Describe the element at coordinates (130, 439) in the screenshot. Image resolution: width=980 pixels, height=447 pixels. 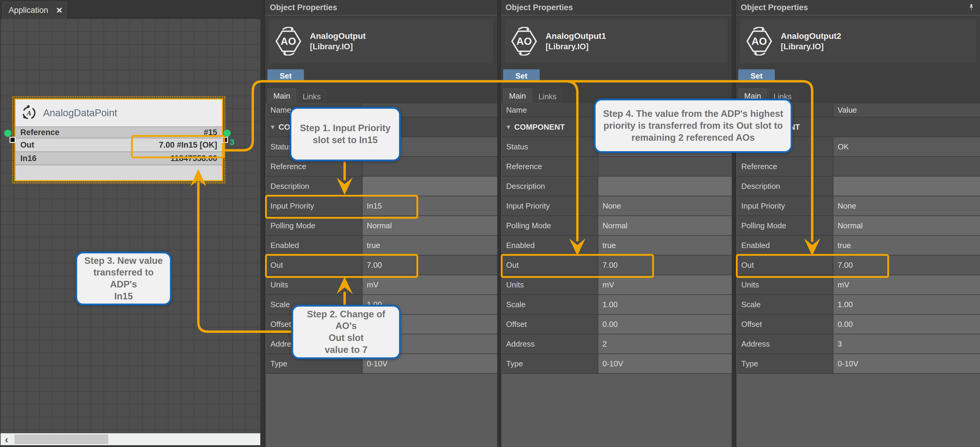
I see `horizontal-scrollbar: ‹` at that location.